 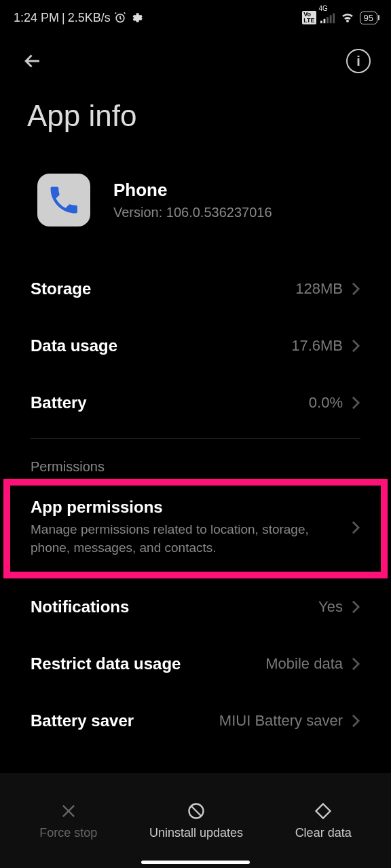 What do you see at coordinates (193, 213) in the screenshot?
I see `app-version: Version: 106.0.536237016` at bounding box center [193, 213].